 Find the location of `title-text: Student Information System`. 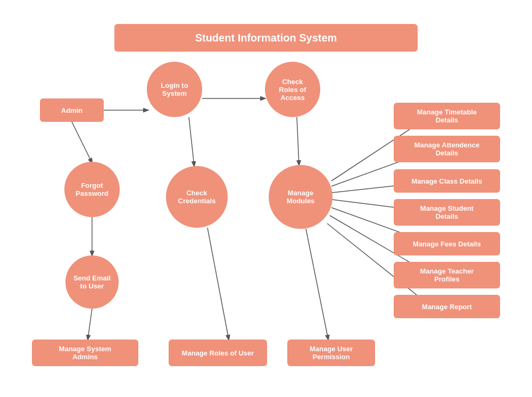

title-text: Student Information System is located at coordinates (266, 38).